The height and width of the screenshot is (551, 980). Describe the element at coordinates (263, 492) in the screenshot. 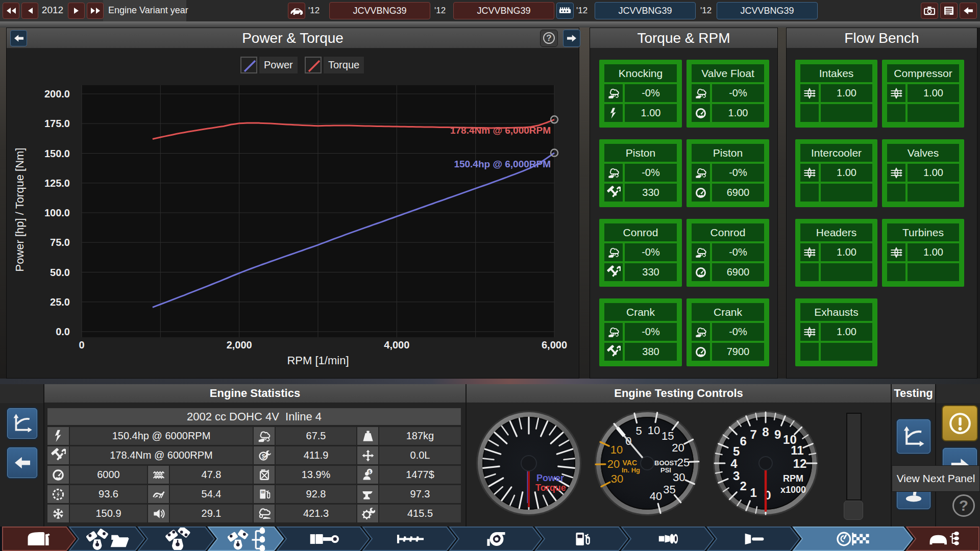

I see `svg-text: 91` at that location.